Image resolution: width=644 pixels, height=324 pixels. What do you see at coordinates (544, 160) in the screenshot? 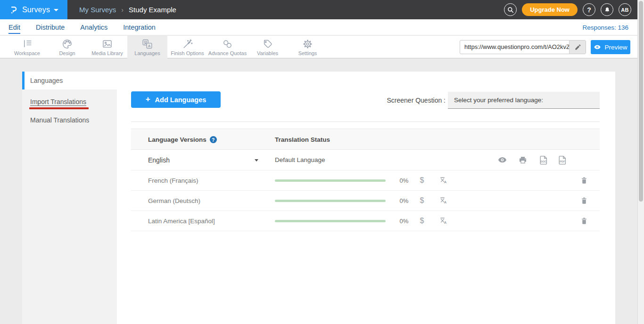
I see `doc-file-icon: DOC` at bounding box center [544, 160].